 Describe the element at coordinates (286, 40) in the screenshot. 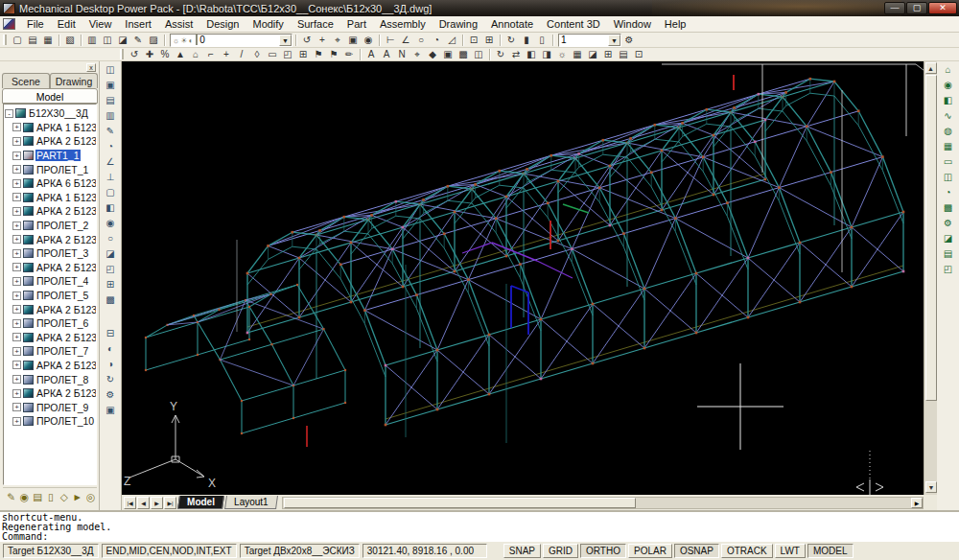

I see `layer-combo-dropdown-icon: ▼` at that location.